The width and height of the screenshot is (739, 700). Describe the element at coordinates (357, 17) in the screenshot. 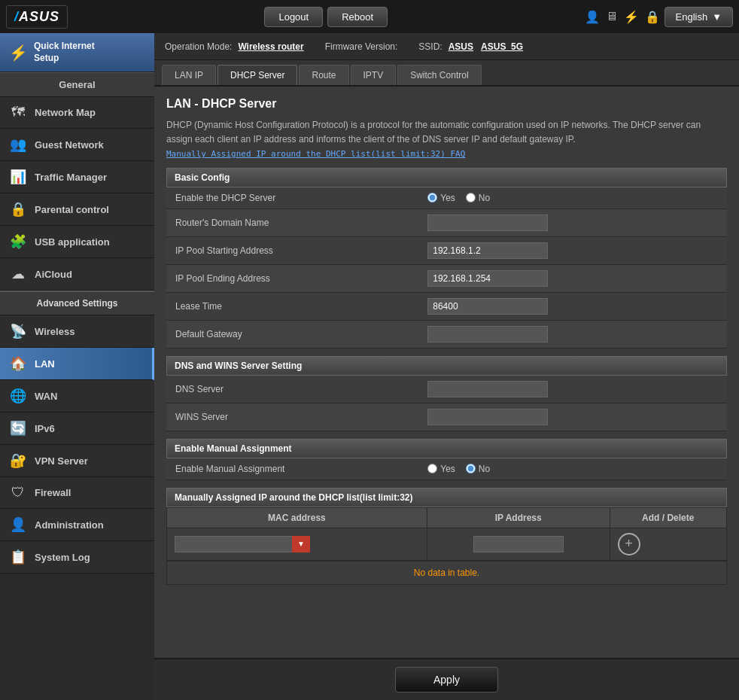

I see `reboot-button: Reboot` at that location.